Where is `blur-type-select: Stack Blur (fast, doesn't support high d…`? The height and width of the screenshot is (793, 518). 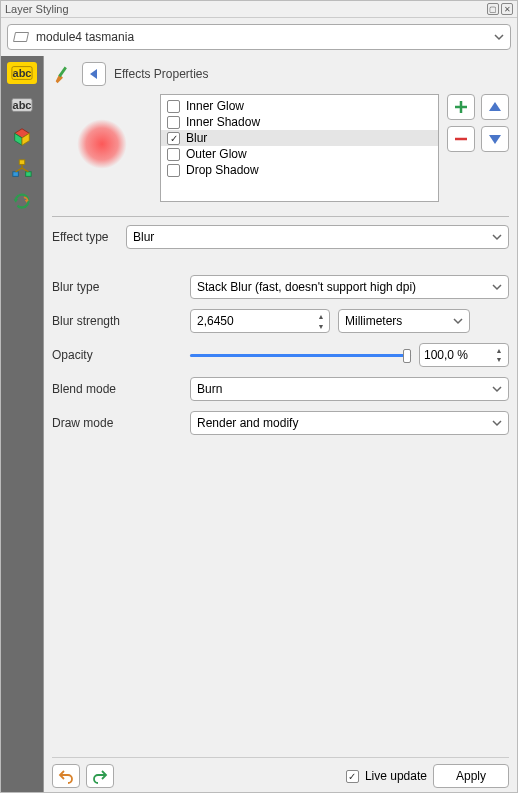 blur-type-select: Stack Blur (fast, doesn't support high d… is located at coordinates (350, 287).